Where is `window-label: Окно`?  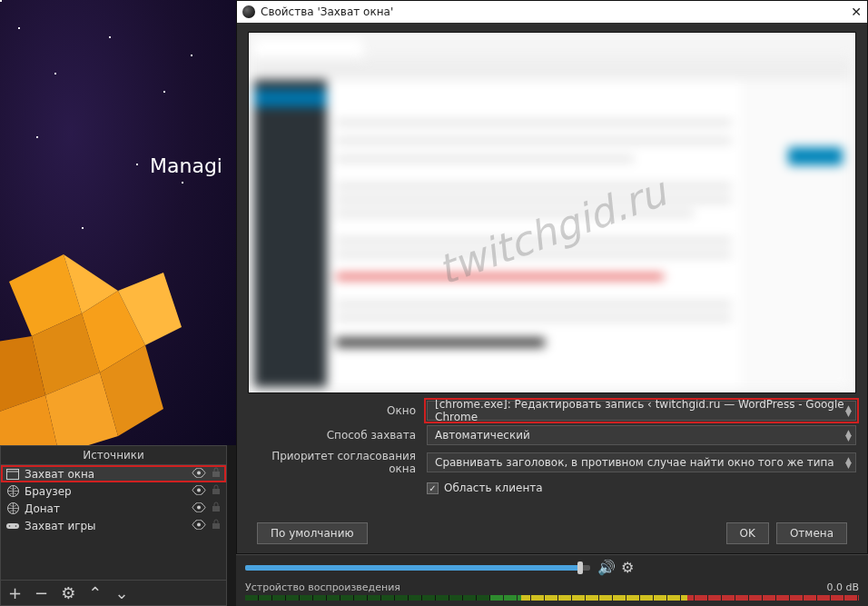
window-label: Окно is located at coordinates (332, 411).